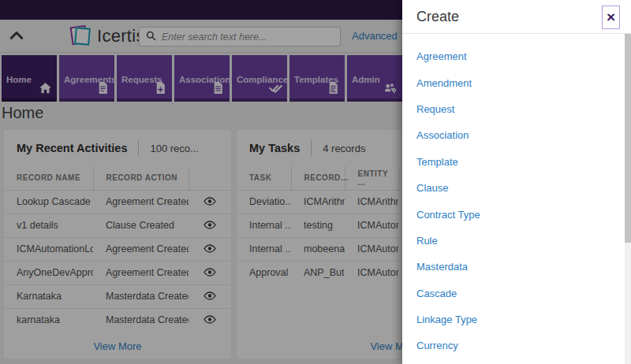  Describe the element at coordinates (513, 57) in the screenshot. I see `create-option-agreement: Agreement` at that location.